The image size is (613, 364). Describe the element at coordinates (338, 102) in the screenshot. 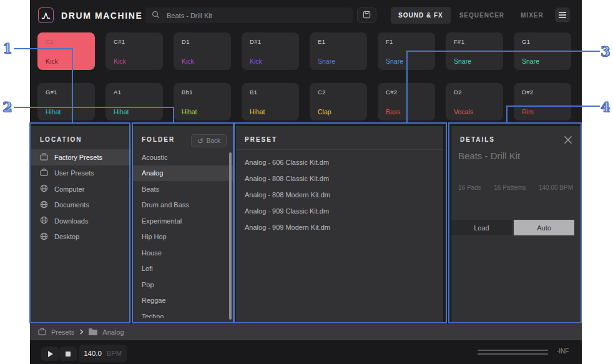

I see `pad-c2: C2Clap` at that location.